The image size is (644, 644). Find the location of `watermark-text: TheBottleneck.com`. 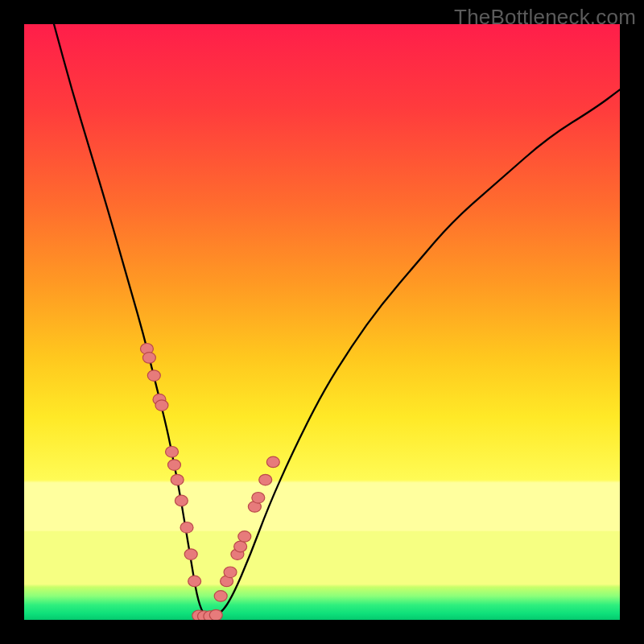

watermark-text: TheBottleneck.com is located at coordinates (545, 18).